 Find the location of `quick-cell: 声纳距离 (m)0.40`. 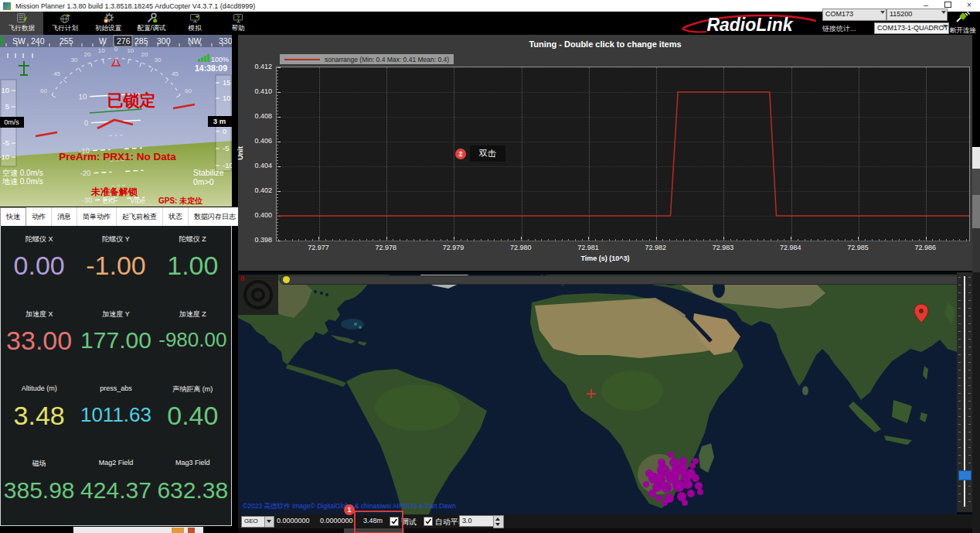

quick-cell: 声纳距离 (m)0.40 is located at coordinates (193, 413).